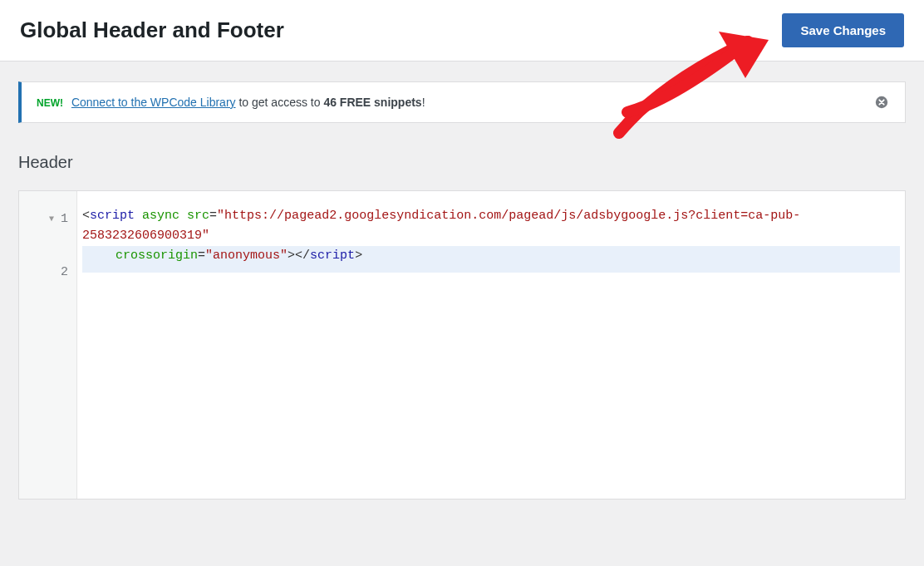 This screenshot has width=924, height=566. I want to click on gutter-line: 2, so click(48, 273).